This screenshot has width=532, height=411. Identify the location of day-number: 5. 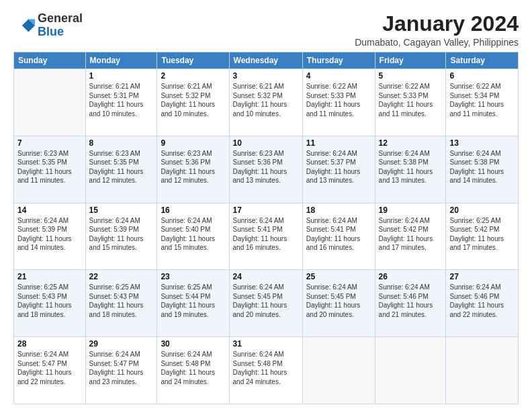
(411, 76).